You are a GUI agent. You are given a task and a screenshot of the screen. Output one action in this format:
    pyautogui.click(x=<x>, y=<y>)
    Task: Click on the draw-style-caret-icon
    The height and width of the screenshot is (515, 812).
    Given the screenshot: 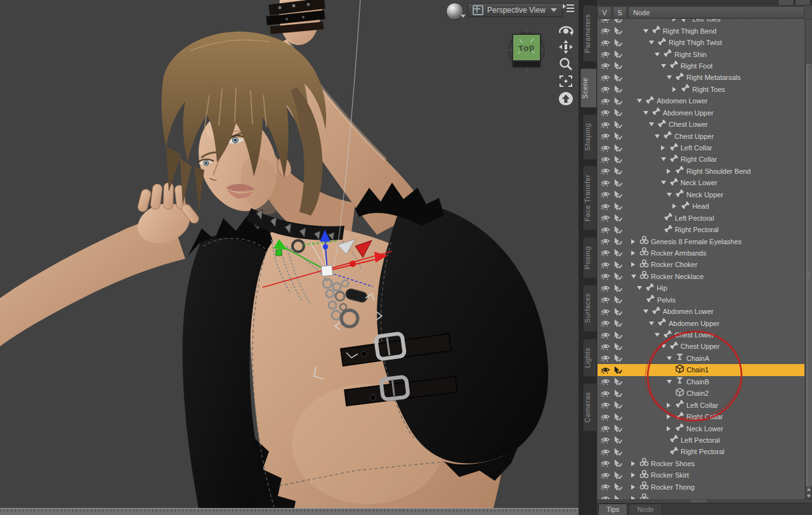 What is the action you would take?
    pyautogui.click(x=463, y=16)
    